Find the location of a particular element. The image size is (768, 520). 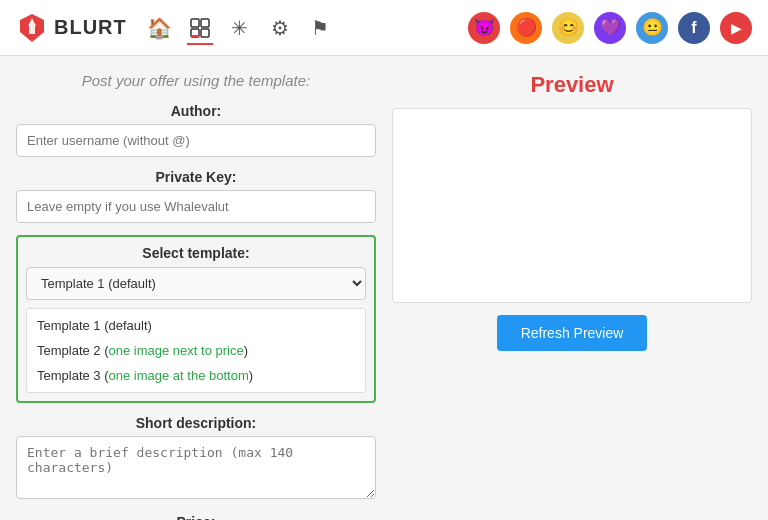

author-label: Author: is located at coordinates (196, 111).